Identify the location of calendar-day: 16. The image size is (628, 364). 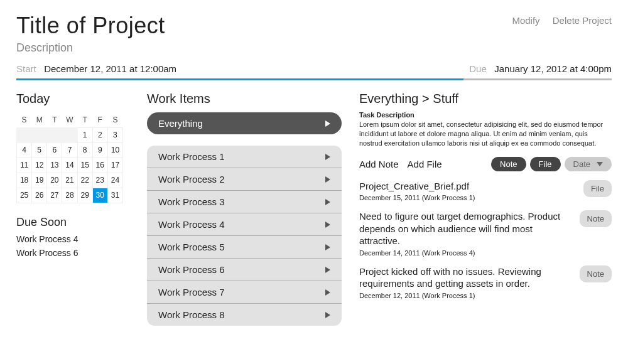
(100, 165).